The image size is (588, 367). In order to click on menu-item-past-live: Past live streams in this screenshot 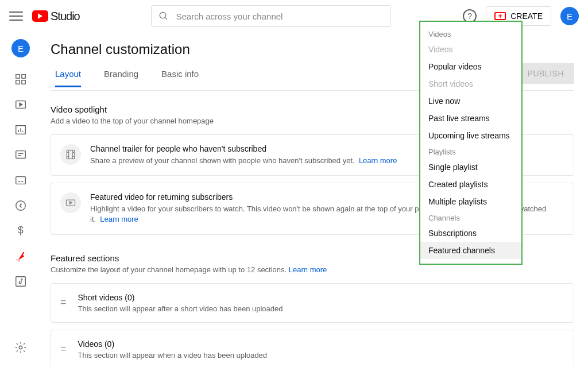, I will do `click(471, 118)`.